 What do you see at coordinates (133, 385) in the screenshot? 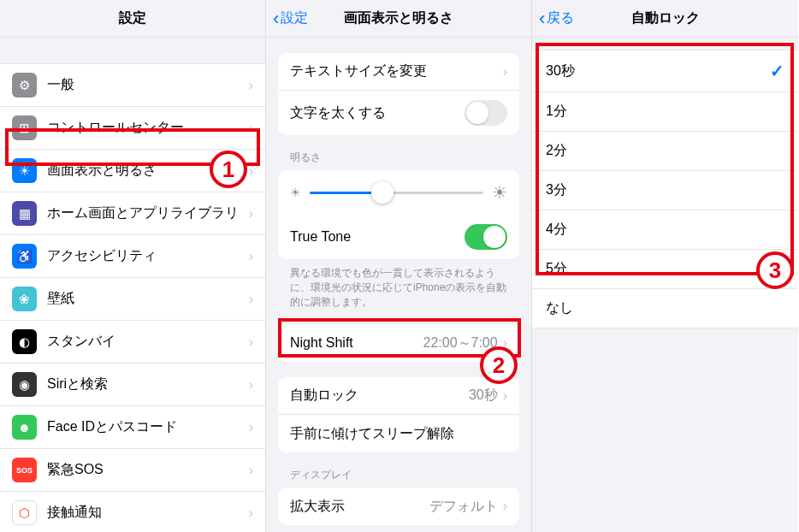
I see `settings-row-item7: ◉Siriと検索›` at bounding box center [133, 385].